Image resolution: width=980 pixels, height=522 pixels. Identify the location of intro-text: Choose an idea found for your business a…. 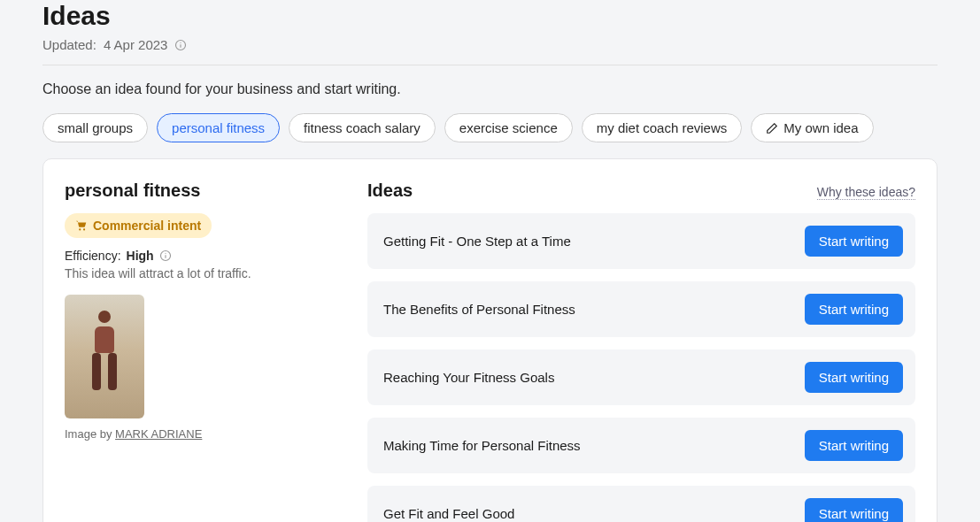
(490, 89).